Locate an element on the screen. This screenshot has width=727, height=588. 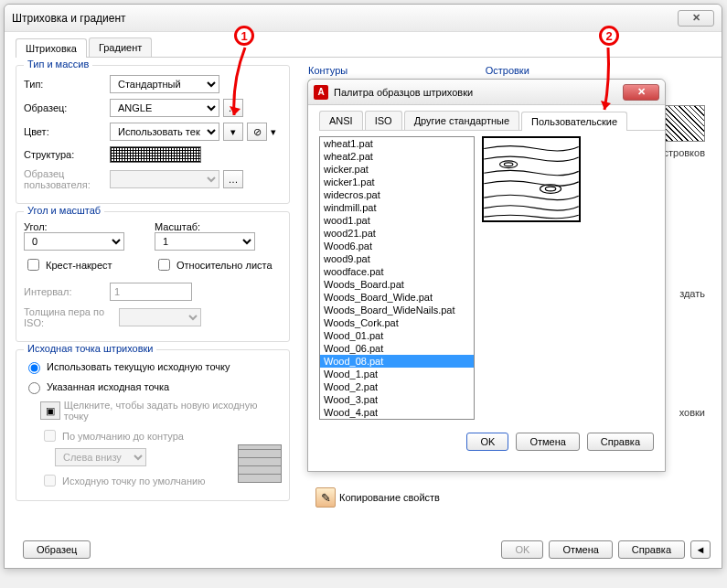
pattern-label: Образец: is located at coordinates (65, 108).